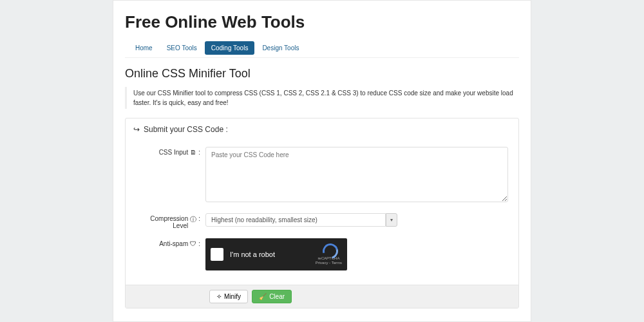 This screenshot has width=644, height=322. What do you see at coordinates (322, 73) in the screenshot?
I see `page-title: Online CSS Minifier Tool` at bounding box center [322, 73].